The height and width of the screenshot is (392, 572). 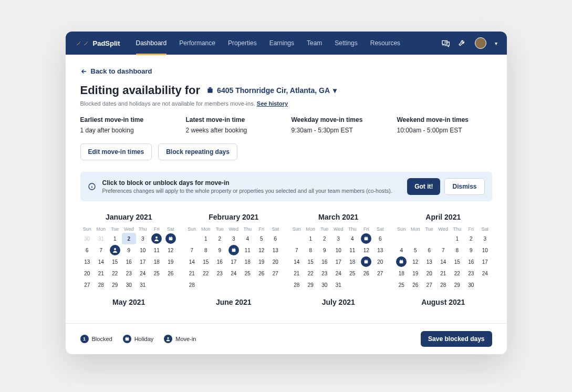 What do you see at coordinates (262, 239) in the screenshot?
I see `calendar-day: 5` at bounding box center [262, 239].